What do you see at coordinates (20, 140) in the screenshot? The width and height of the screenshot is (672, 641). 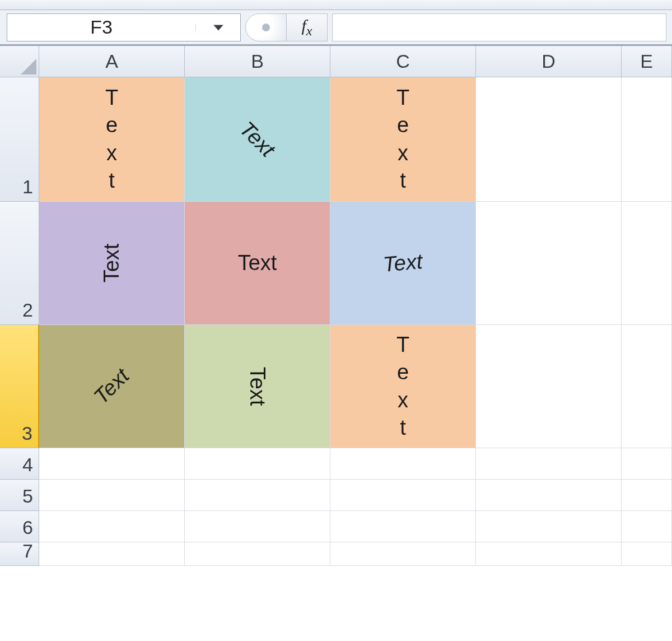 I see `row-header-1: 1` at bounding box center [20, 140].